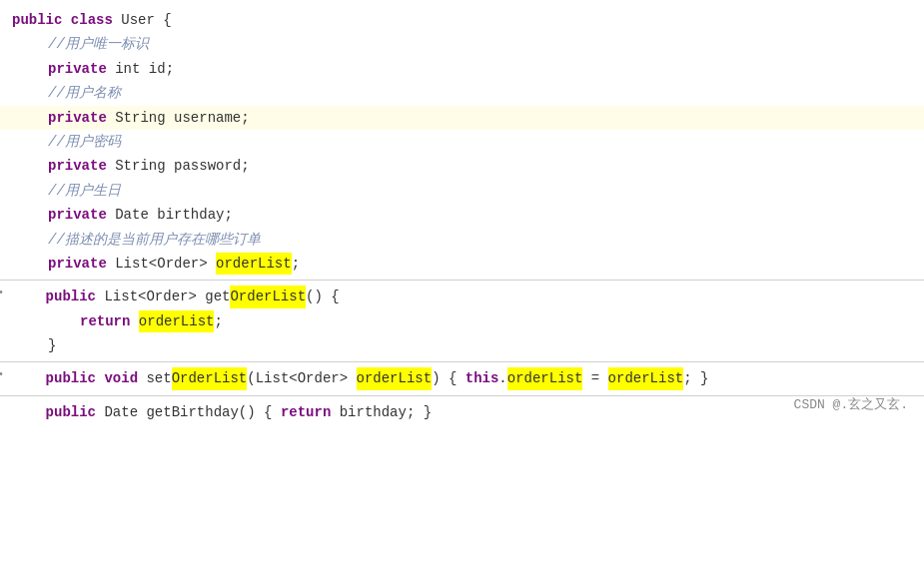  What do you see at coordinates (154, 240) in the screenshot?
I see `comment-orderlist: //描述的是当前用户存在哪些订单` at bounding box center [154, 240].